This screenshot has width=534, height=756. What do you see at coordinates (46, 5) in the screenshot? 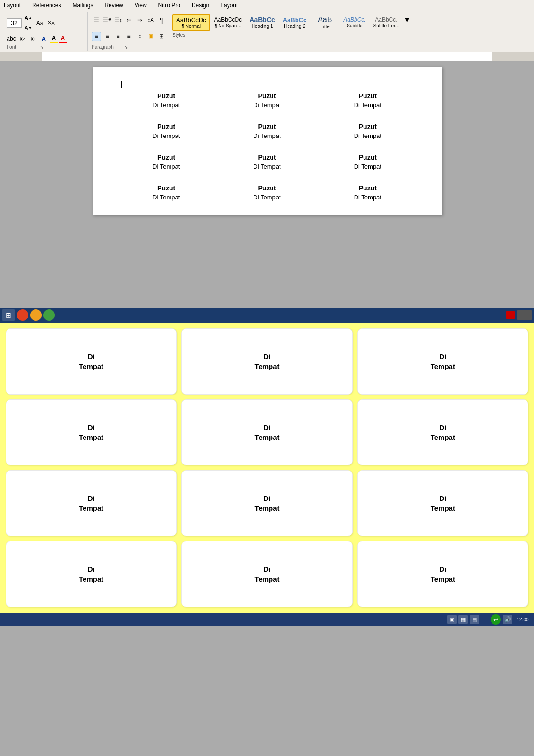
I see `menu-references: References` at bounding box center [46, 5].